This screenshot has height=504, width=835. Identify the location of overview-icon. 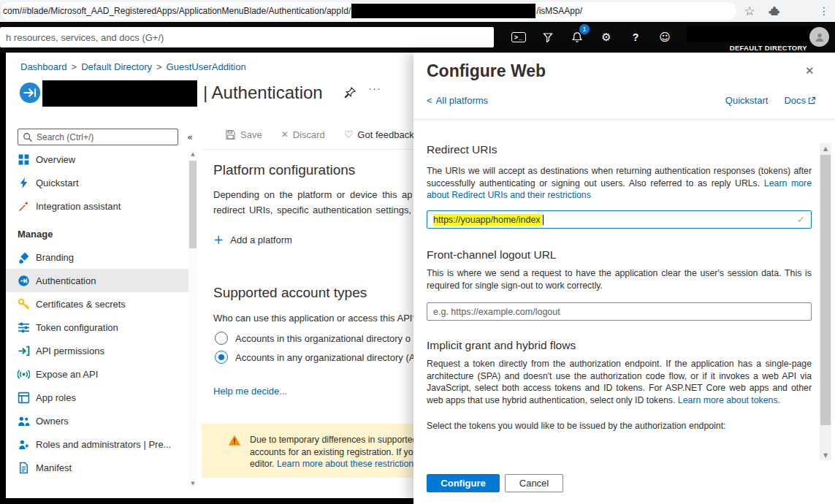
(23, 159).